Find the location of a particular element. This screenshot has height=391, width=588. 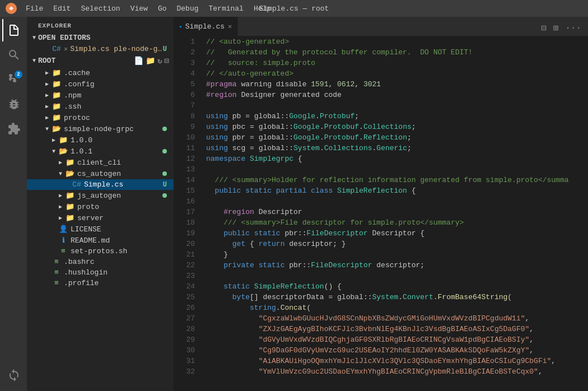

sync-activity-icon is located at coordinates (13, 375).